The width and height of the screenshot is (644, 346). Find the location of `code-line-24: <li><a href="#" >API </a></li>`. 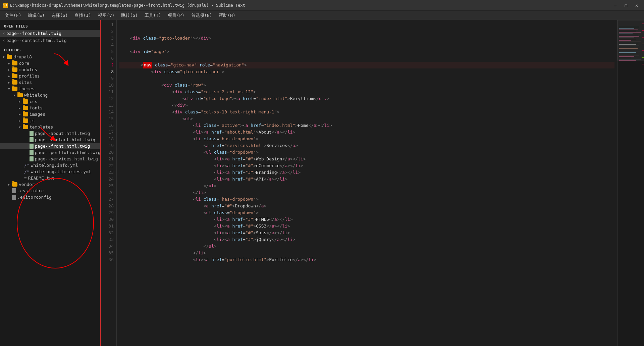

code-line-24: <li><a href="#" >API </a></li> is located at coordinates (367, 179).